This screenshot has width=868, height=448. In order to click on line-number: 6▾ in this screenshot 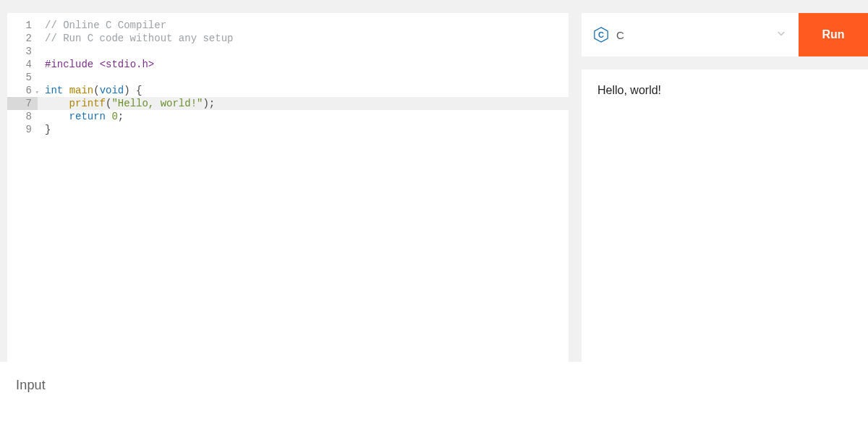, I will do `click(22, 90)`.